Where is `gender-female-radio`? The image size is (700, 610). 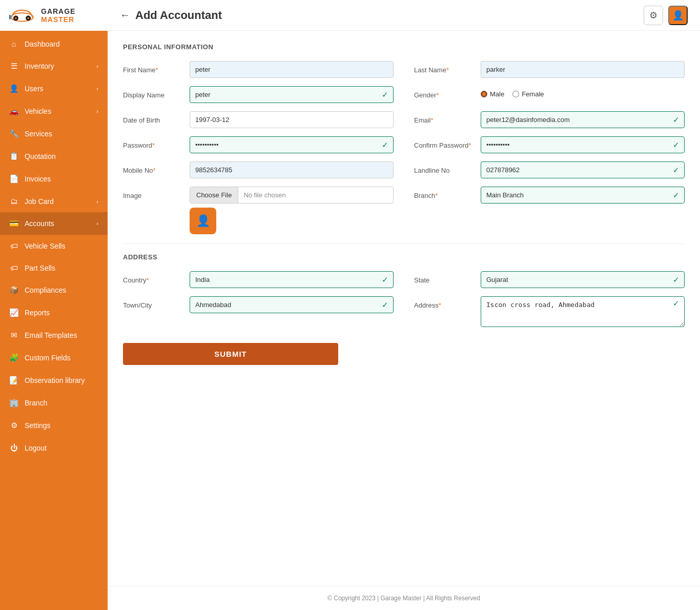
gender-female-radio is located at coordinates (516, 94).